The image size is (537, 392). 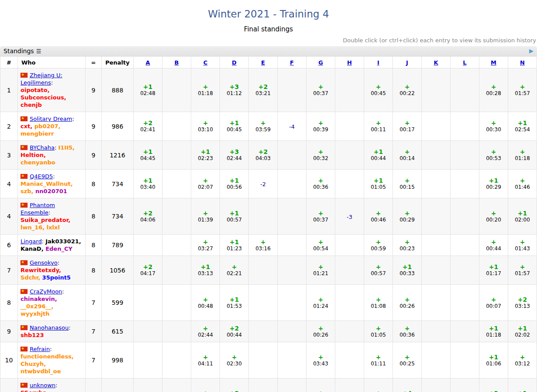 What do you see at coordinates (49, 328) in the screenshot?
I see `team-link: Nanohanasou` at bounding box center [49, 328].